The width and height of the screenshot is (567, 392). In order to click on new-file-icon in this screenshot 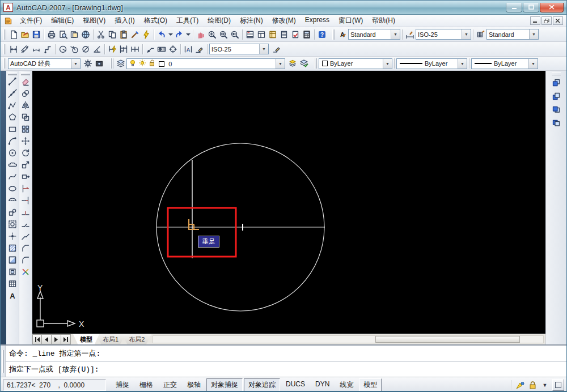, I will do `click(14, 35)`.